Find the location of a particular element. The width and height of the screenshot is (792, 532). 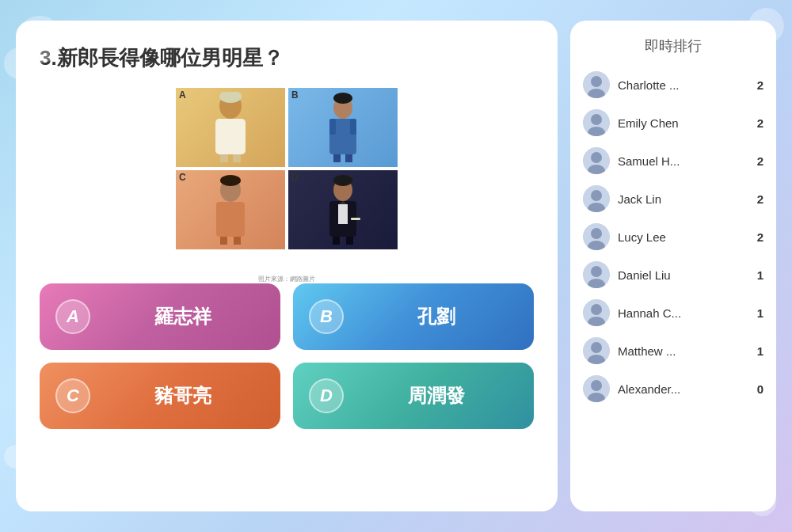

ranking-row-5: Lucy Lee 2 is located at coordinates (673, 237).